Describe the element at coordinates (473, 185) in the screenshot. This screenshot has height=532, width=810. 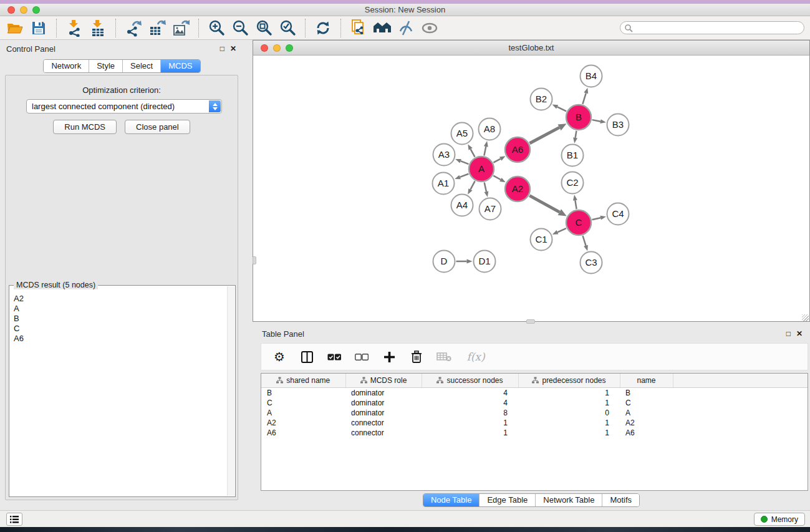
I see `network-edge-A-A4` at that location.